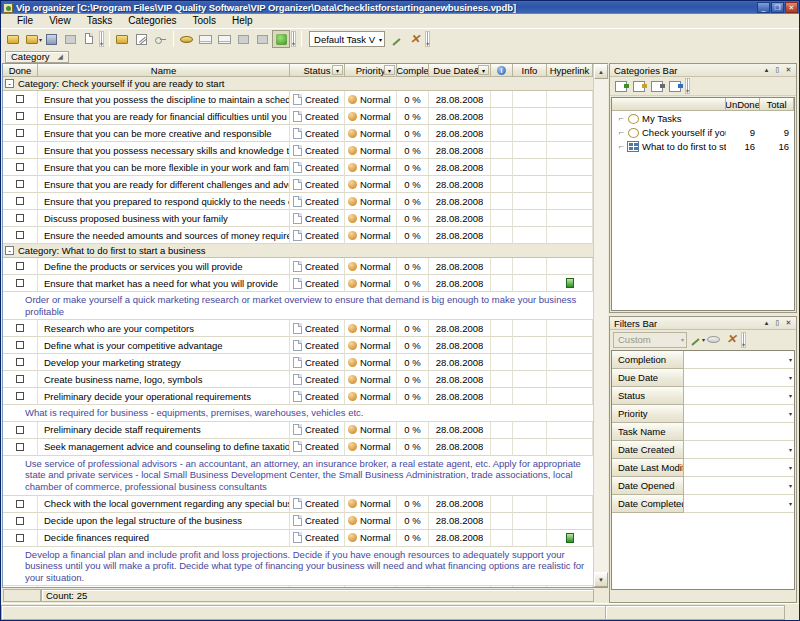 This screenshot has width=800, height=621. I want to click on edit-category-button, so click(640, 86).